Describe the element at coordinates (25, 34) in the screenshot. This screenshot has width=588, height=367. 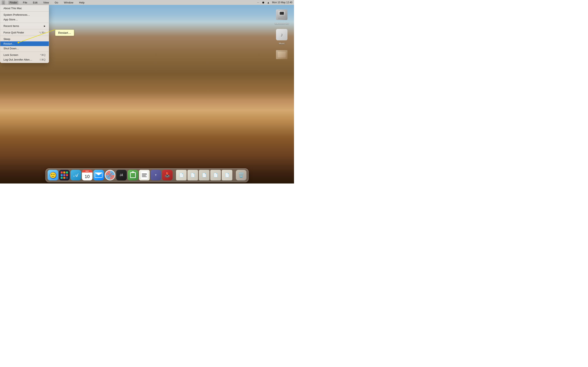
I see `apple-menu: About This Mac System Preferences… App S…` at that location.